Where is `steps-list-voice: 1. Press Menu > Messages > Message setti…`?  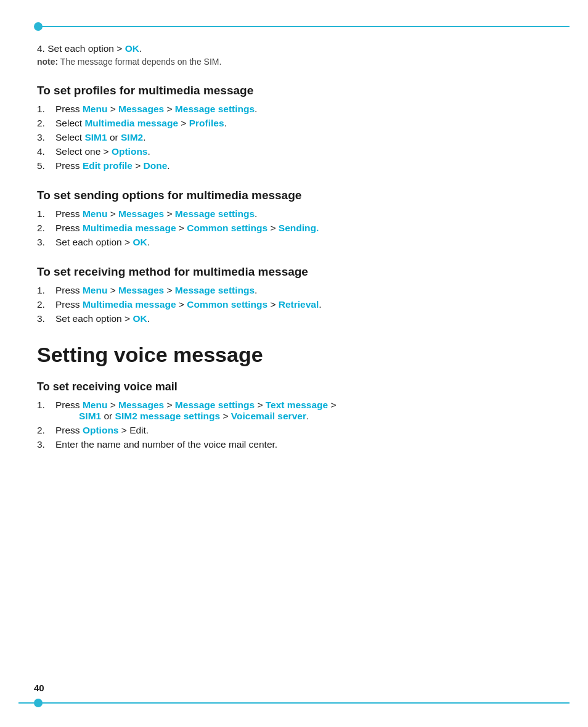 steps-list-voice: 1. Press Menu > Messages > Message setti… is located at coordinates (294, 425).